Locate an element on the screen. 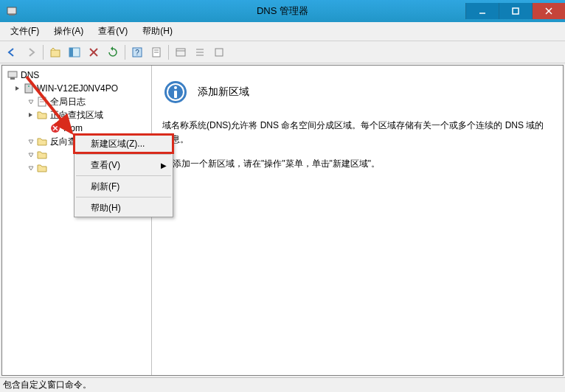 This screenshot has height=392, width=565. menu-action: 操作(A) is located at coordinates (69, 31).